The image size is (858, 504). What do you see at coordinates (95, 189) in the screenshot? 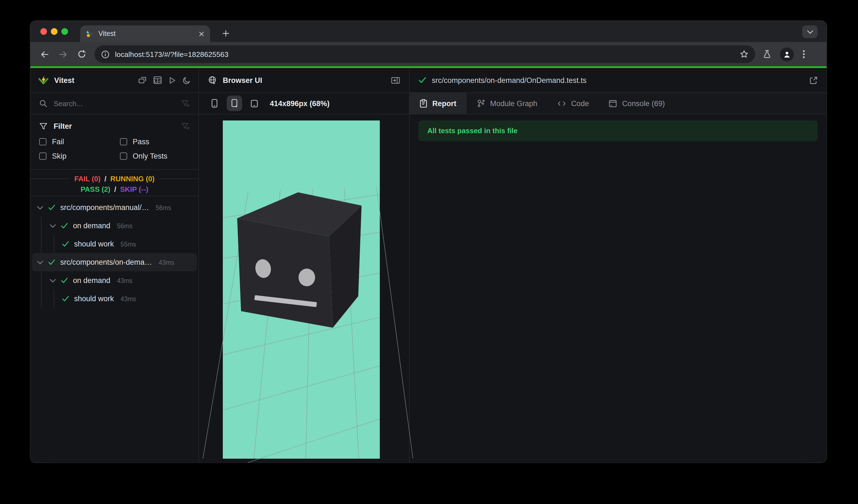
I see `pass-count: PASS (2)` at bounding box center [95, 189].